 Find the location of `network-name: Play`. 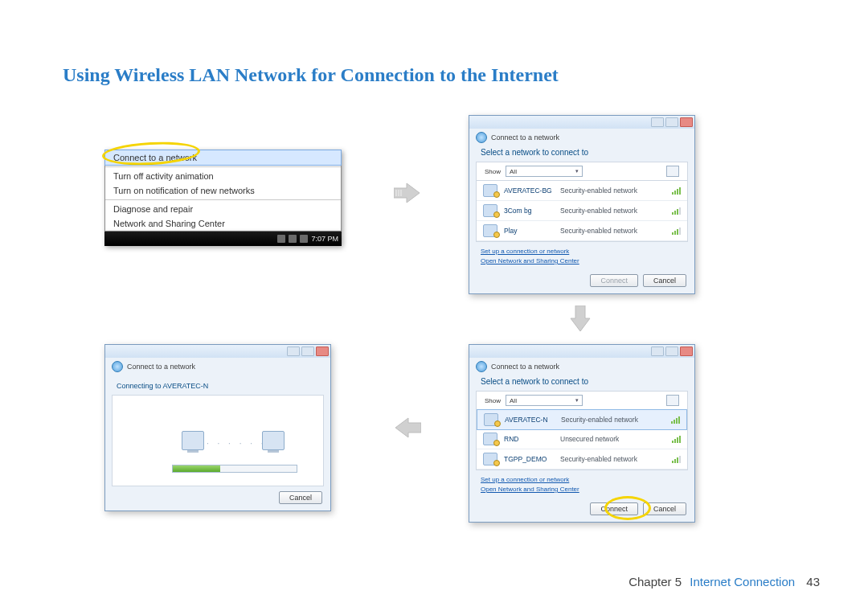

network-name: Play is located at coordinates (529, 231).